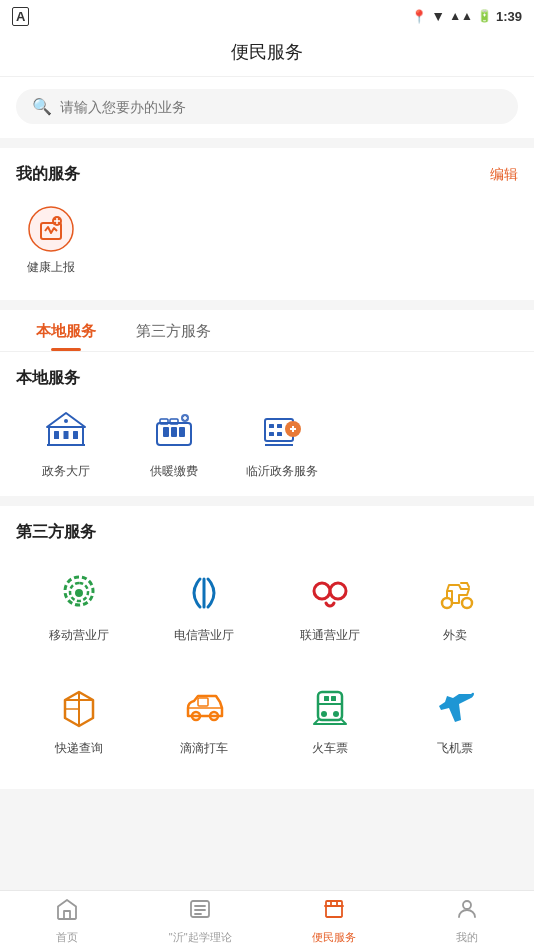  Describe the element at coordinates (204, 748) in the screenshot. I see `didi-label: 滴滴打车` at that location.